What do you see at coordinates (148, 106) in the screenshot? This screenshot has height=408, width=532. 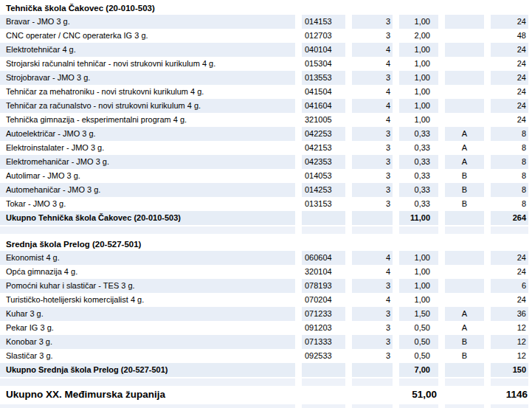 I see `program-name: Tehničar za računalstvo - novi strukovni…` at bounding box center [148, 106].